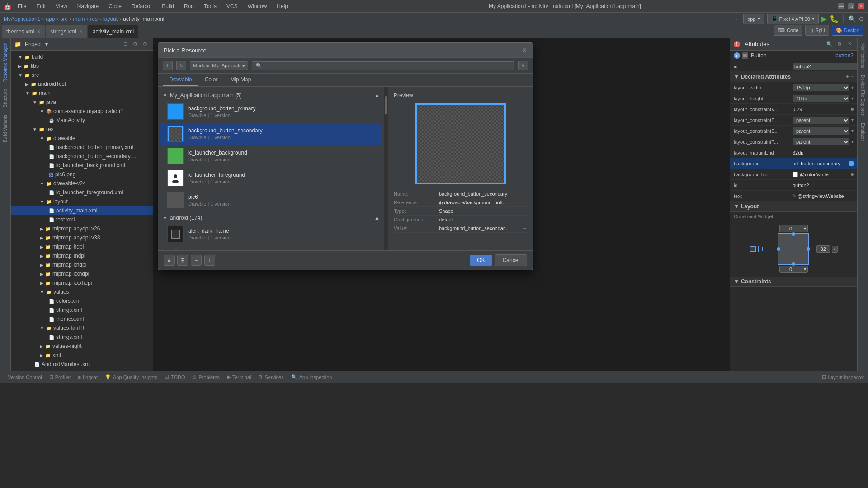 The image size is (868, 488). Describe the element at coordinates (271, 200) in the screenshot. I see `resource-item-pic6: pic6 Drawble | 1 version` at that location.